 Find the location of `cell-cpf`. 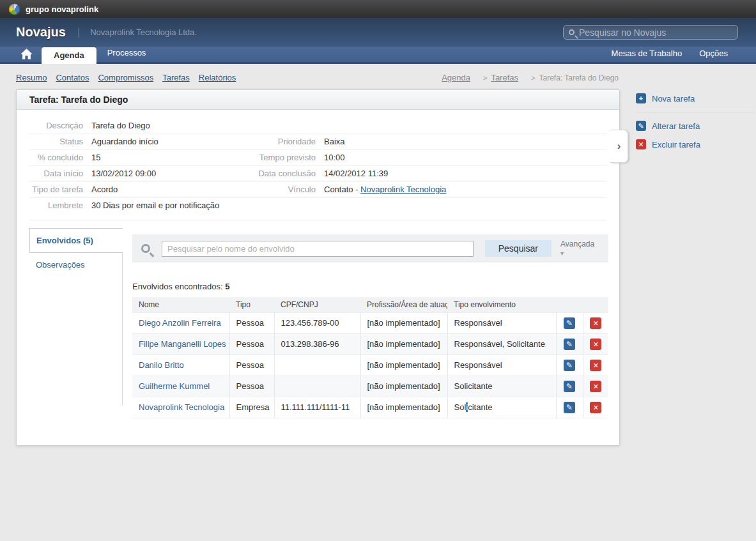

cell-cpf is located at coordinates (317, 365).